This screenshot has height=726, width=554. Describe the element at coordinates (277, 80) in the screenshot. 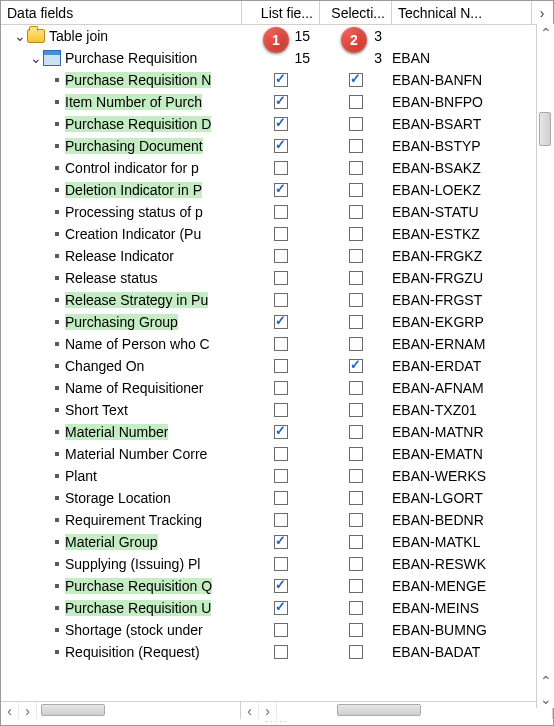

I see `field-row: Purchase Requisition NEBAN-BANFN` at that location.